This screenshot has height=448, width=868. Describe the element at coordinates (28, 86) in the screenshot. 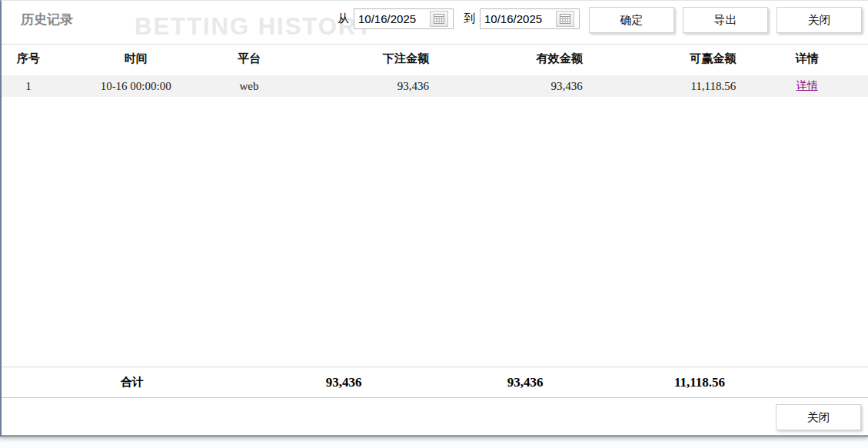

I see `cell-index: 1` at that location.